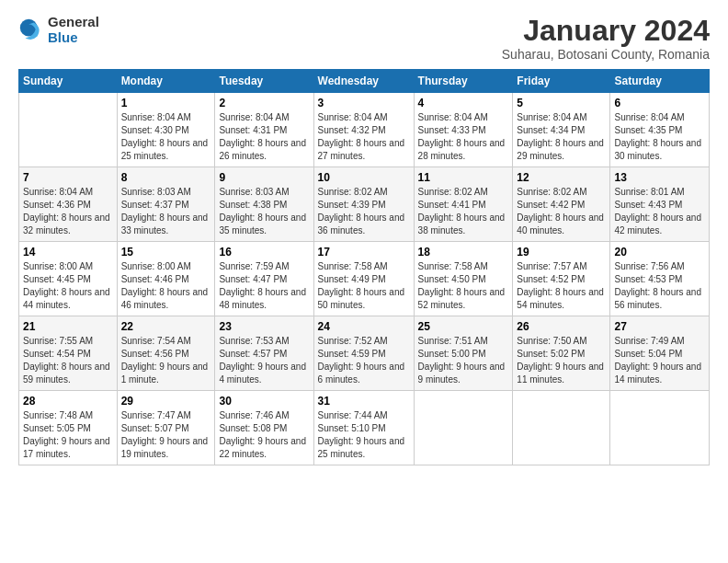 Image resolution: width=728 pixels, height=563 pixels. What do you see at coordinates (660, 353) in the screenshot?
I see `calendar-cell: 27 Sunrise: 7:49 AMSunset: 5:04 PMDaylig…` at bounding box center [660, 353].